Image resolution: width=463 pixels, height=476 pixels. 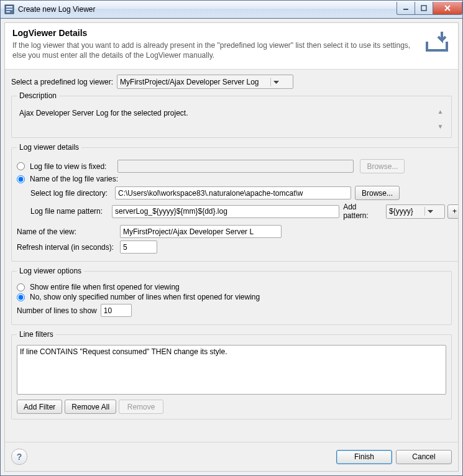 What do you see at coordinates (91, 406) in the screenshot?
I see `remove-all-button: Remove All` at bounding box center [91, 406].